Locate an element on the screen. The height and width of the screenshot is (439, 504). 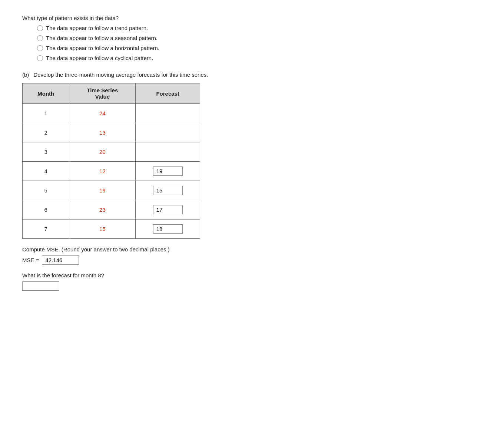
col-header-forecast: Forecast is located at coordinates (168, 93).